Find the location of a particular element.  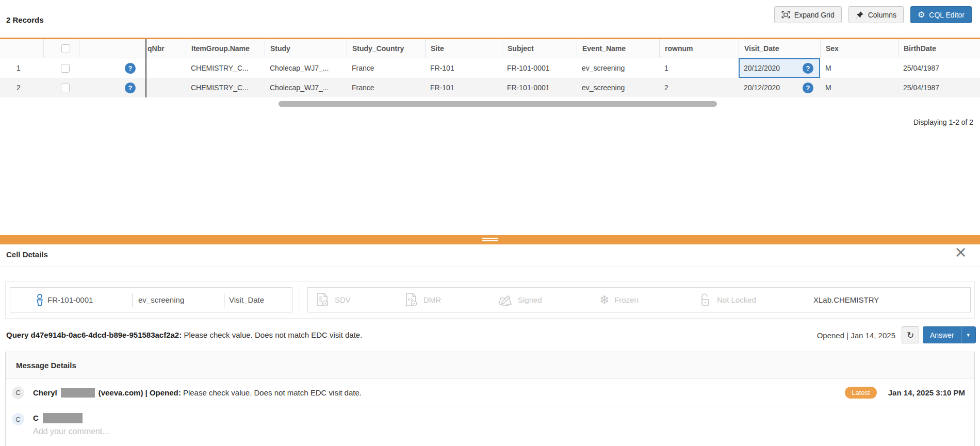

splitter-drag-handle is located at coordinates (490, 240).